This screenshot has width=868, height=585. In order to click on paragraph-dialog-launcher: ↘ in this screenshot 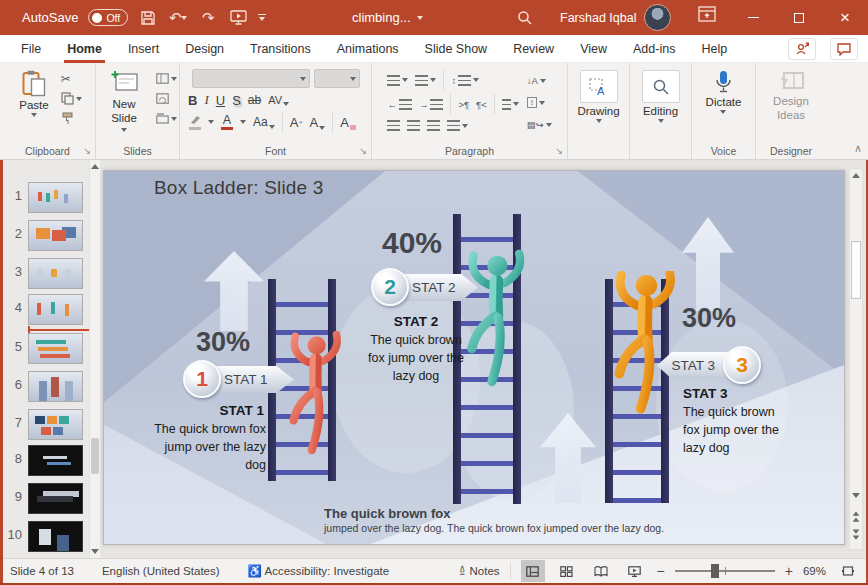, I will do `click(559, 151)`.